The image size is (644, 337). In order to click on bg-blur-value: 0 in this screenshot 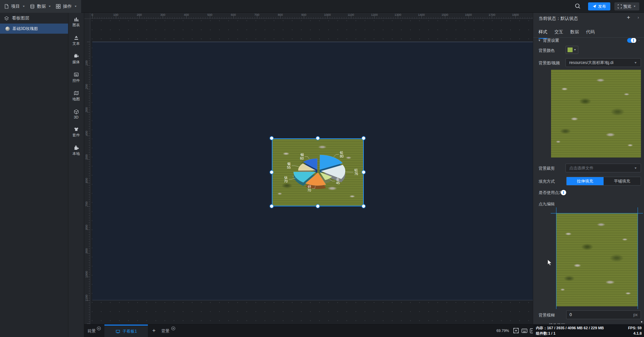, I will do `click(571, 315)`.